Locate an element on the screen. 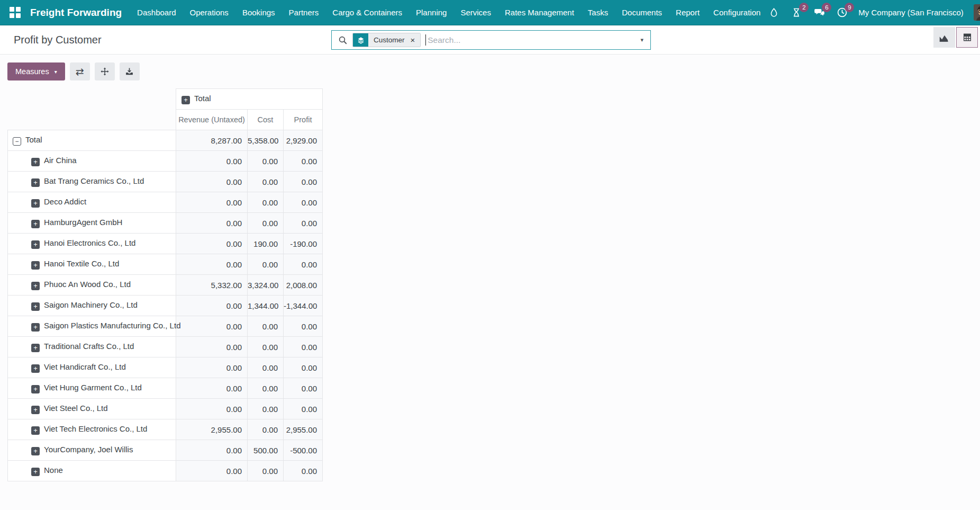 The width and height of the screenshot is (980, 510). table-row: +Saigon Machinery Co., Ltd0.001,344.00-1… is located at coordinates (165, 306).